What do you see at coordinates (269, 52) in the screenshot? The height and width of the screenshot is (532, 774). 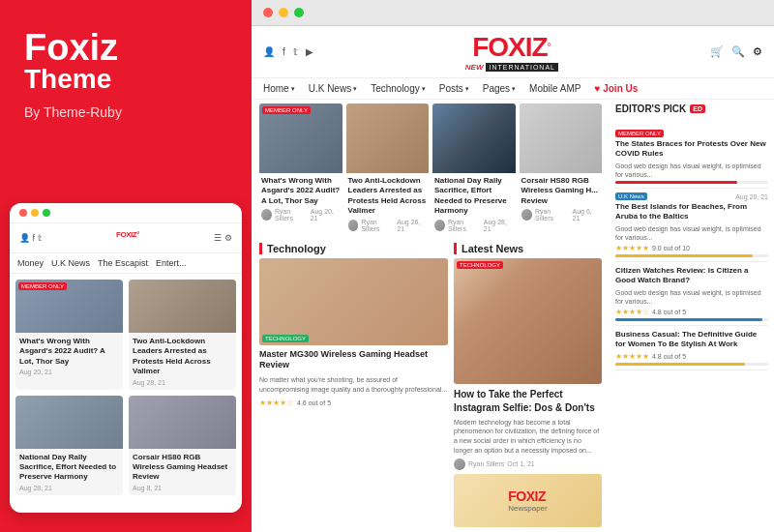 I see `person-icon: 👤` at bounding box center [269, 52].